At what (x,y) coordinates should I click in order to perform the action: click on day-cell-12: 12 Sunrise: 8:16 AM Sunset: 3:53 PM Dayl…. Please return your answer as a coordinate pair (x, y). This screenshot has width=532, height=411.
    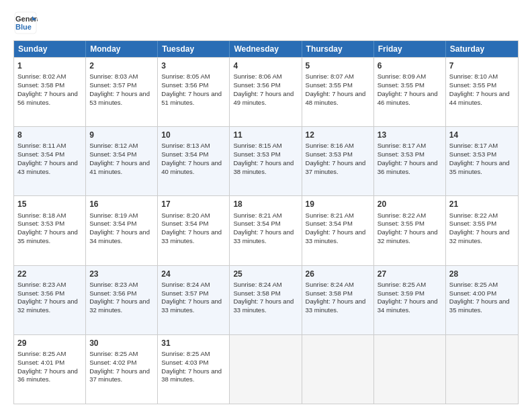
    Looking at the image, I should click on (339, 161).